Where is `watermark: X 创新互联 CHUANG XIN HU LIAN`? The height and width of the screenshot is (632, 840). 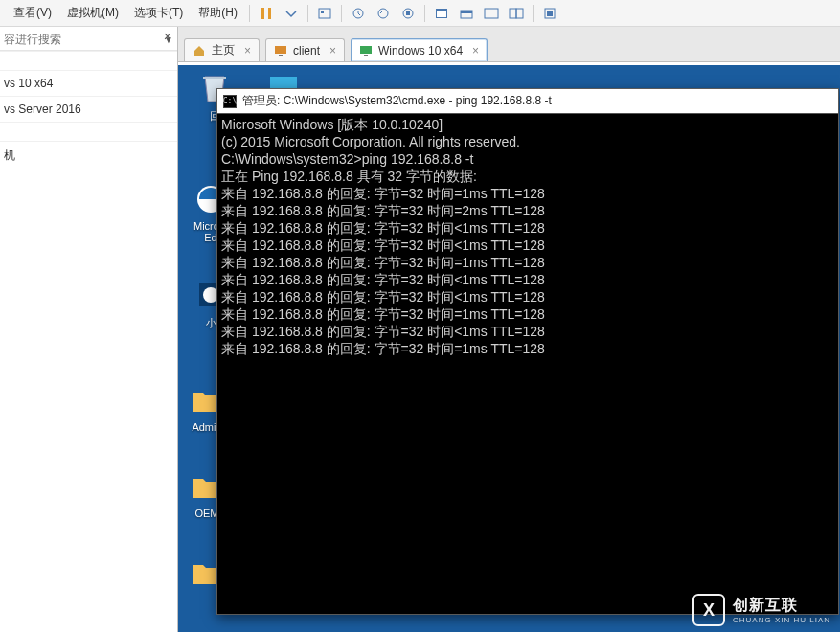
watermark: X 创新互联 CHUANG XIN HU LIAN is located at coordinates (761, 610).